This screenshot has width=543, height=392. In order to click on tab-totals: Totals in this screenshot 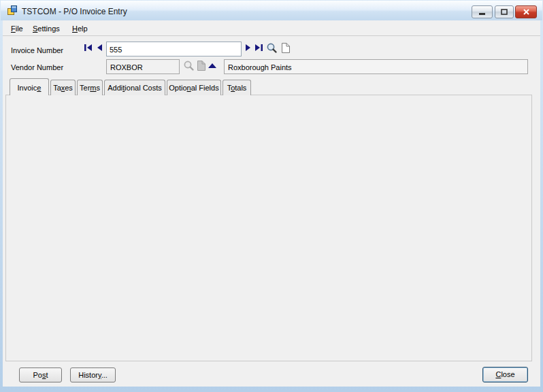, I will do `click(237, 87)`.